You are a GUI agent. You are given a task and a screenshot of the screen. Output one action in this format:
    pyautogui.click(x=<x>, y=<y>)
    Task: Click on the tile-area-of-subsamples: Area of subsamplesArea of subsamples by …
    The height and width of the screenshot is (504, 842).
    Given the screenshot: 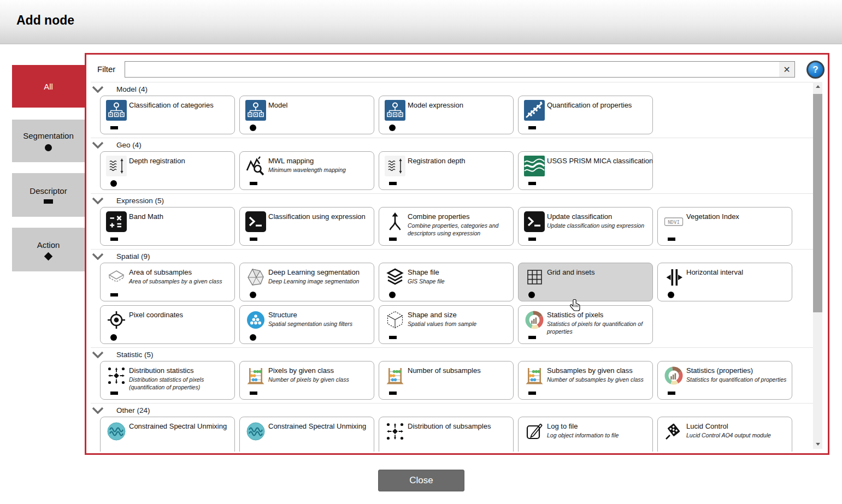 What is the action you would take?
    pyautogui.click(x=167, y=282)
    